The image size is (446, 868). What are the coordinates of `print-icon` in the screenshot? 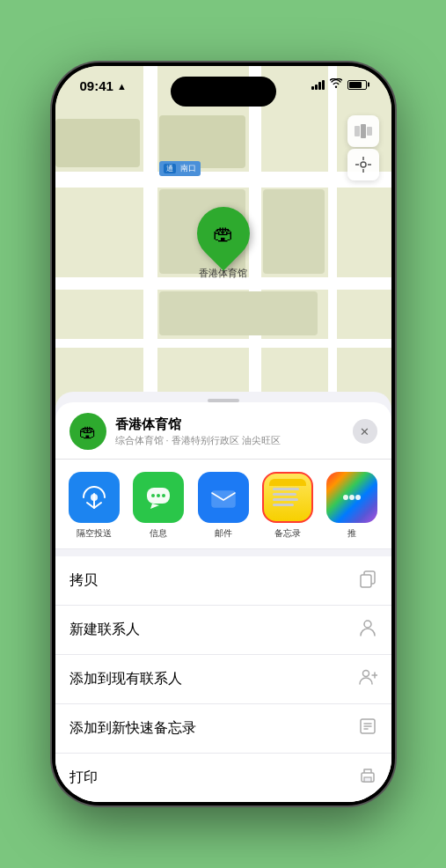 It's located at (368, 778).